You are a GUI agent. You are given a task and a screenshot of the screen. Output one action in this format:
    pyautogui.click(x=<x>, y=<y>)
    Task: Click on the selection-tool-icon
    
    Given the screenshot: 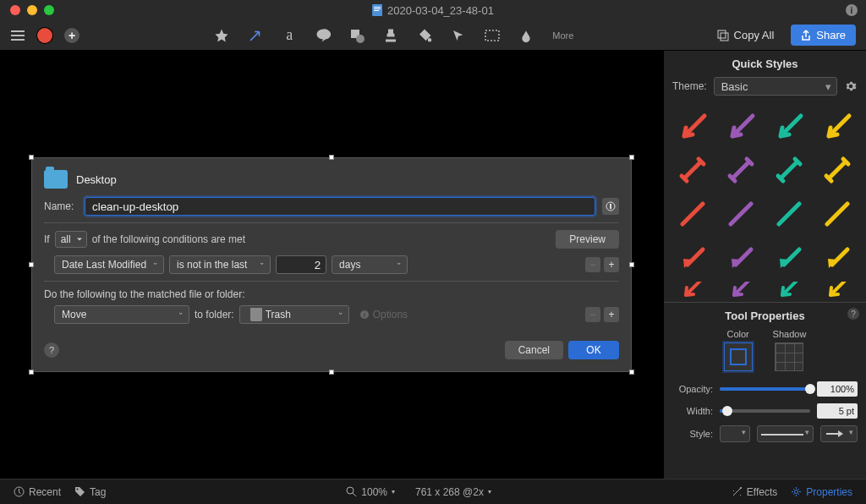 What is the action you would take?
    pyautogui.click(x=492, y=36)
    